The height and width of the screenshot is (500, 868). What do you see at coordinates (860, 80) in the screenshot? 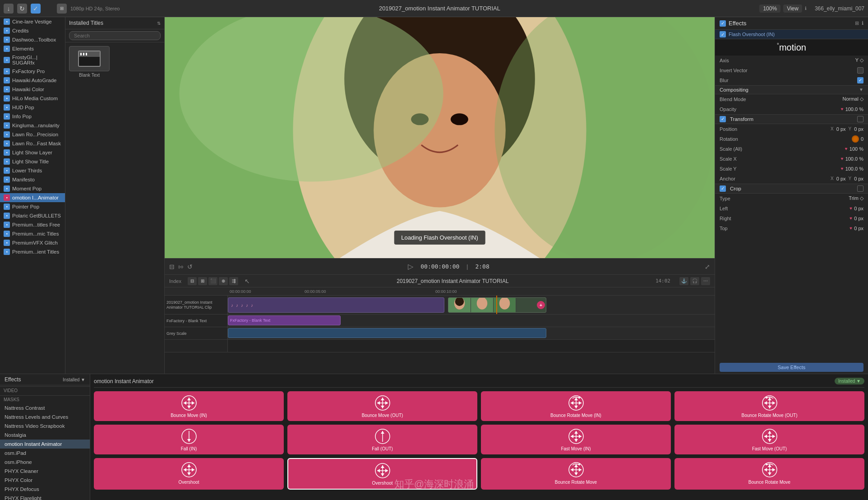
I see `blur-checkbox` at bounding box center [860, 80].